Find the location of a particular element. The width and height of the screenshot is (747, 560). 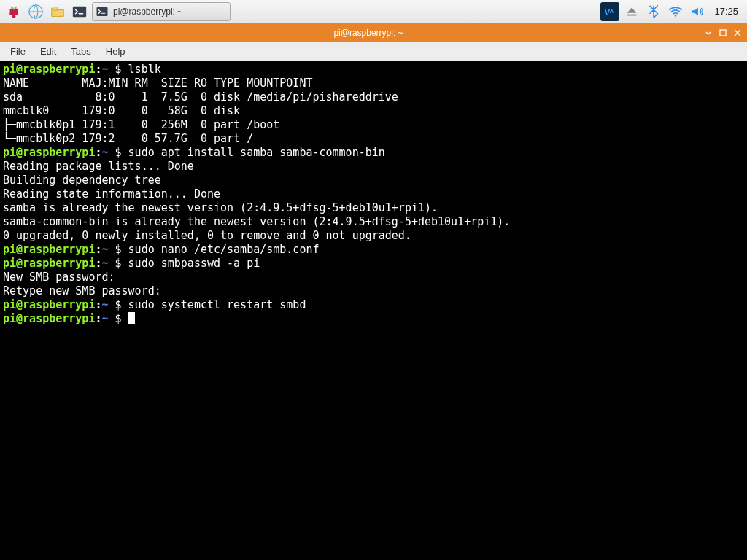

menu-file: File is located at coordinates (18, 51).